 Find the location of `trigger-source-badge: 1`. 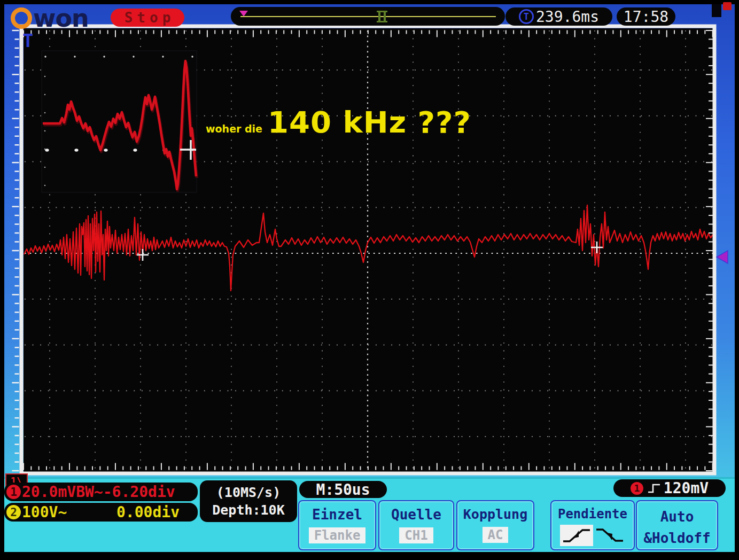

trigger-source-badge: 1 is located at coordinates (637, 488).